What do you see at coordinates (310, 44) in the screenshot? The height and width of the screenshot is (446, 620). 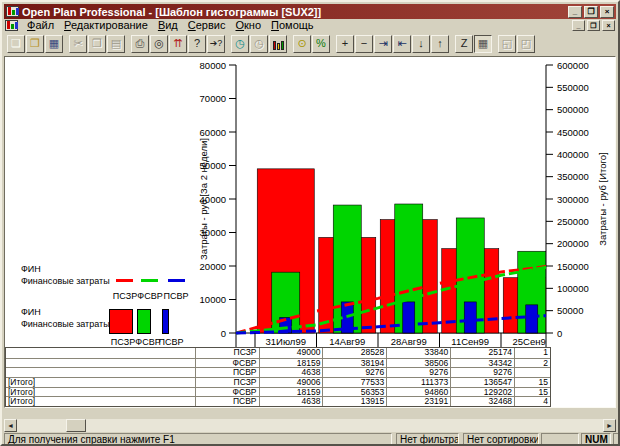 I see `toolbar: ❏❐▦✂❐▤⎙◎⇈?➔?◷◷⊙%+−⇥⇤↓↑Z▦◱◰` at bounding box center [310, 44].